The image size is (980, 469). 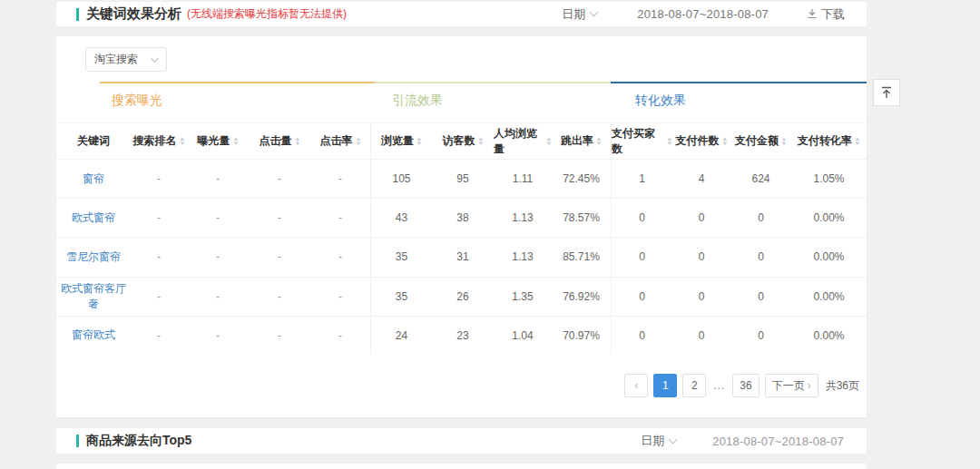 I want to click on back-to-top-button, so click(x=887, y=93).